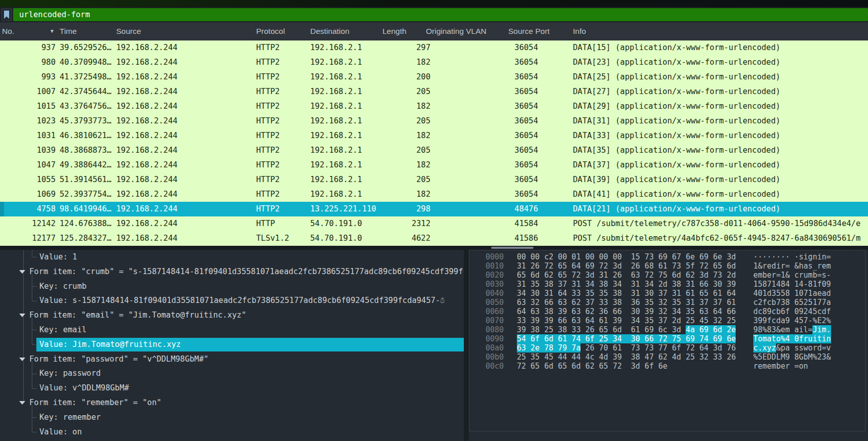 The width and height of the screenshot is (868, 441). I want to click on packet-row: 93739.6529526…192.168.2.244HTTP2192.168.…, so click(434, 48).